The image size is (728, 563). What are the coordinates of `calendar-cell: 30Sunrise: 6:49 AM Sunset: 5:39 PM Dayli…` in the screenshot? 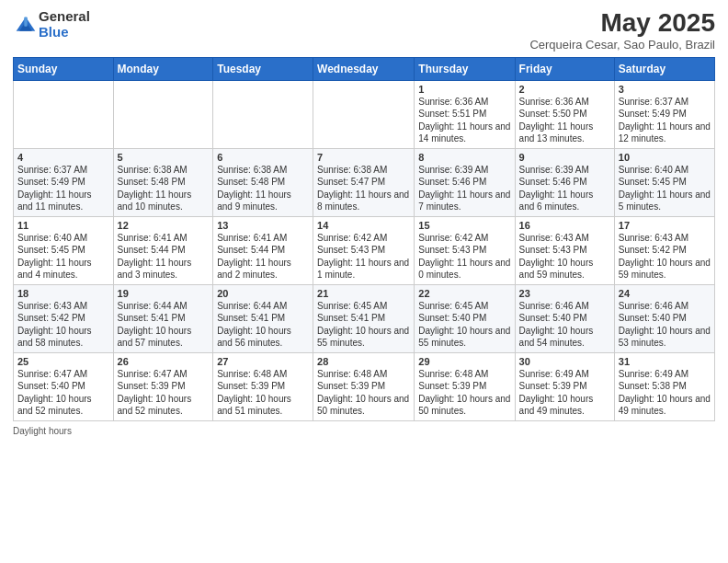 It's located at (564, 386).